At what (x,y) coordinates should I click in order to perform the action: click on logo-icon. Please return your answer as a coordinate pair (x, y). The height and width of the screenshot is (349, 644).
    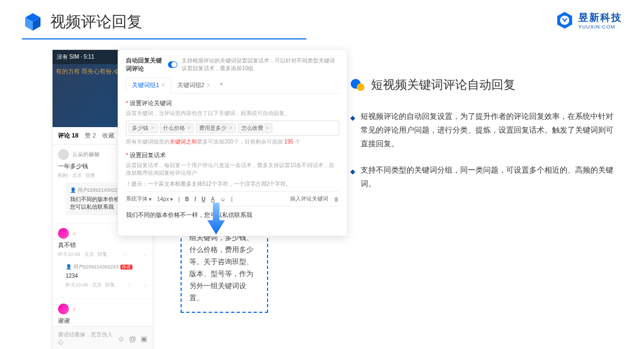
    Looking at the image, I should click on (565, 20).